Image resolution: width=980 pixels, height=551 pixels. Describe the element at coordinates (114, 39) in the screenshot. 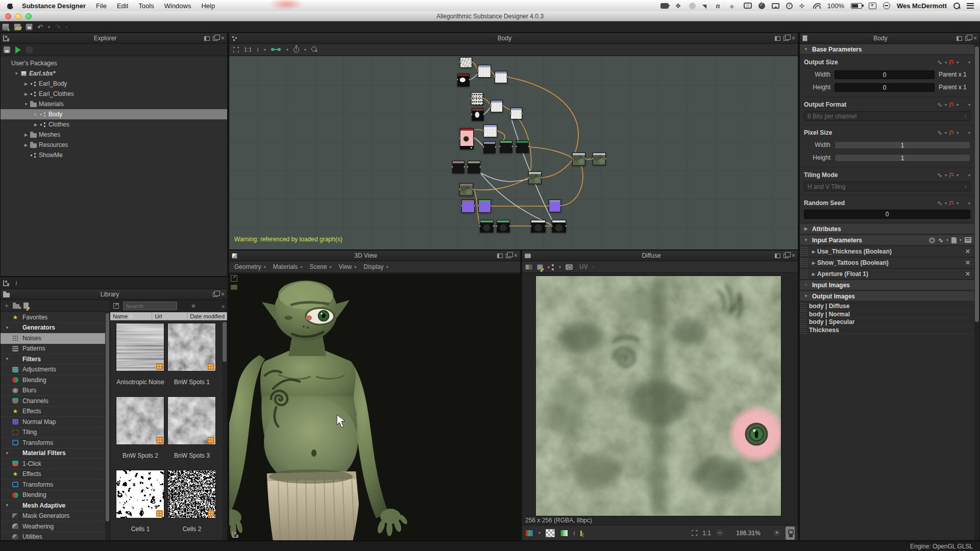

I see `explorer-header: Explorer ×` at that location.